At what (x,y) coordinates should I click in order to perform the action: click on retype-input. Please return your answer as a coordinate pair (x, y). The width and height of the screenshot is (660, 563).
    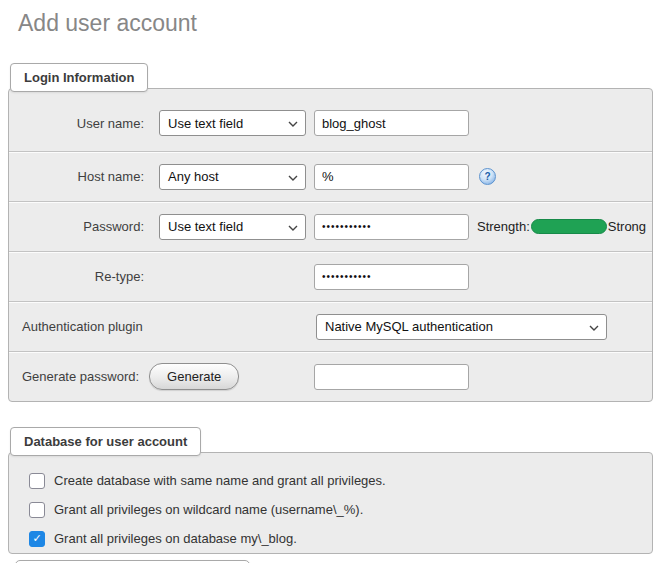
    Looking at the image, I should click on (392, 277).